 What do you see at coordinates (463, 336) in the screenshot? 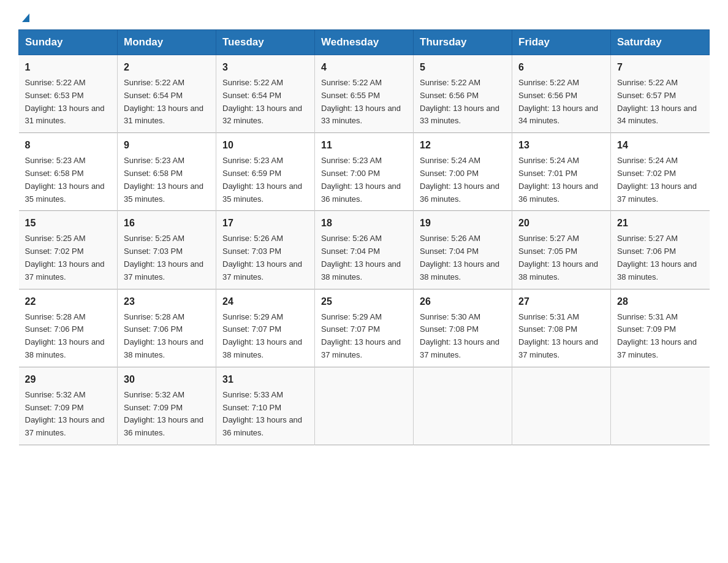
I see `day-info: Sunrise: 5:30 AMSunset: 7:08 PMDaylight:…` at bounding box center [463, 336].